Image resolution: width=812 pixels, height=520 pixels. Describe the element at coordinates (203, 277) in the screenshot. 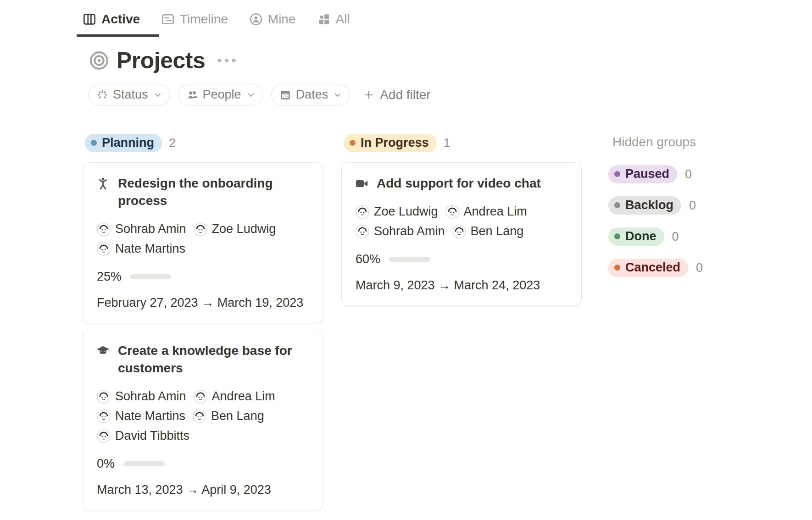

I see `progress-row: 25%` at that location.